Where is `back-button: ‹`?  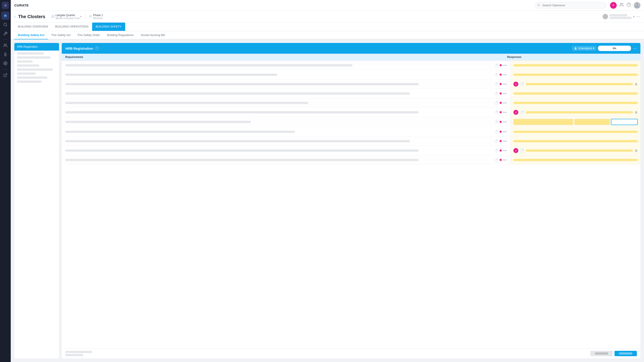
back-button: ‹ is located at coordinates (15, 17).